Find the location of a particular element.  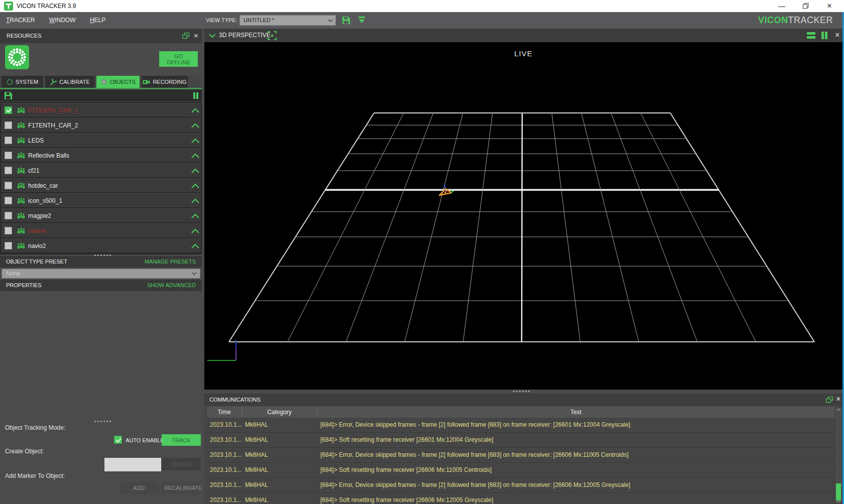

object-row: cf21 is located at coordinates (101, 170).